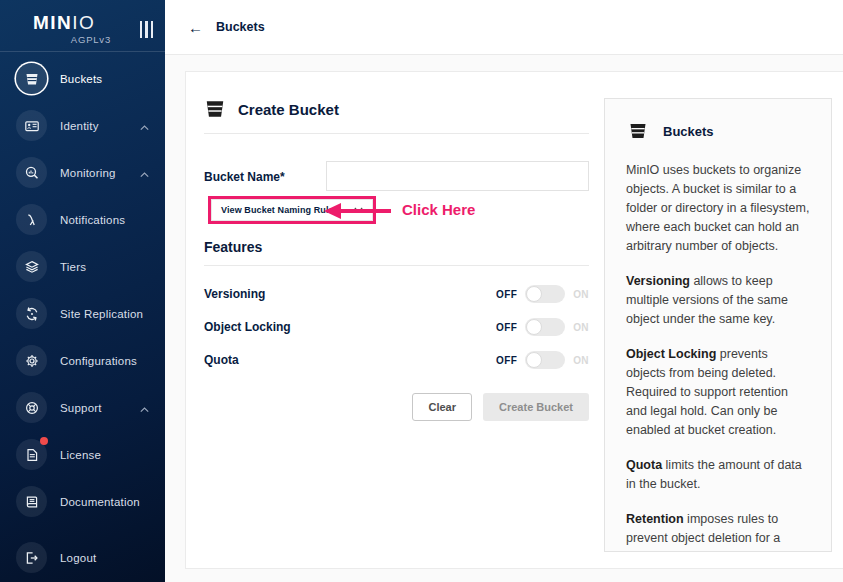  I want to click on sidebar-item-label: Configurations, so click(98, 361).